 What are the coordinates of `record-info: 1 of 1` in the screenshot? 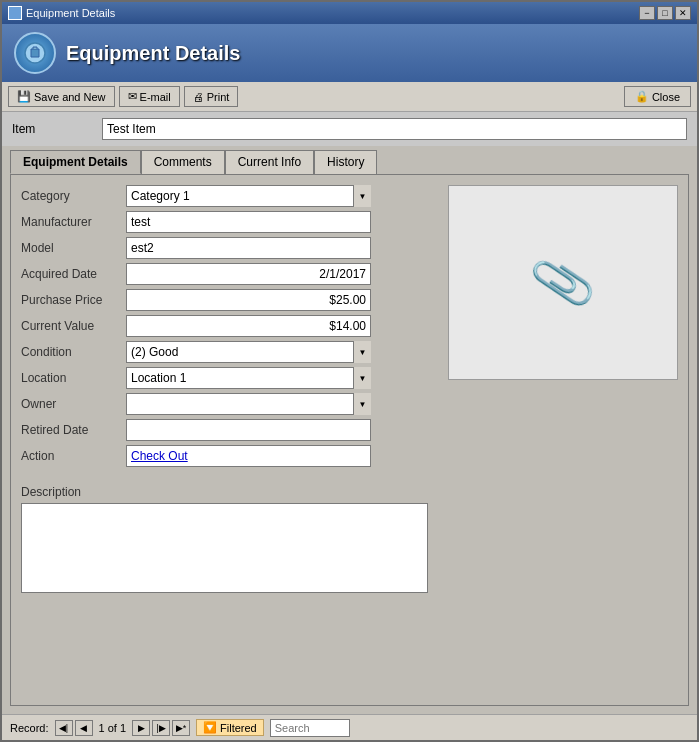 It's located at (113, 728).